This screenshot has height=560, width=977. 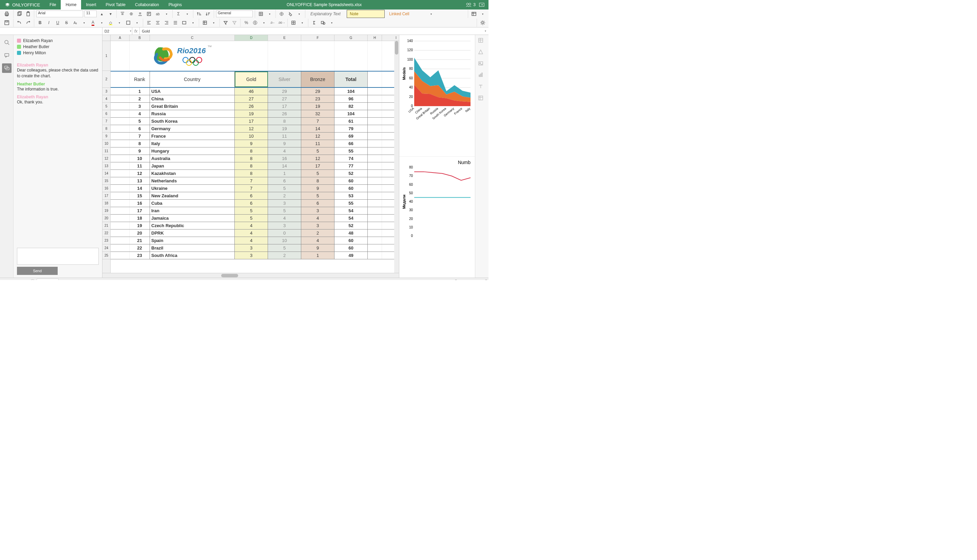 What do you see at coordinates (318, 166) in the screenshot?
I see `cell-bronze: 17` at bounding box center [318, 166].